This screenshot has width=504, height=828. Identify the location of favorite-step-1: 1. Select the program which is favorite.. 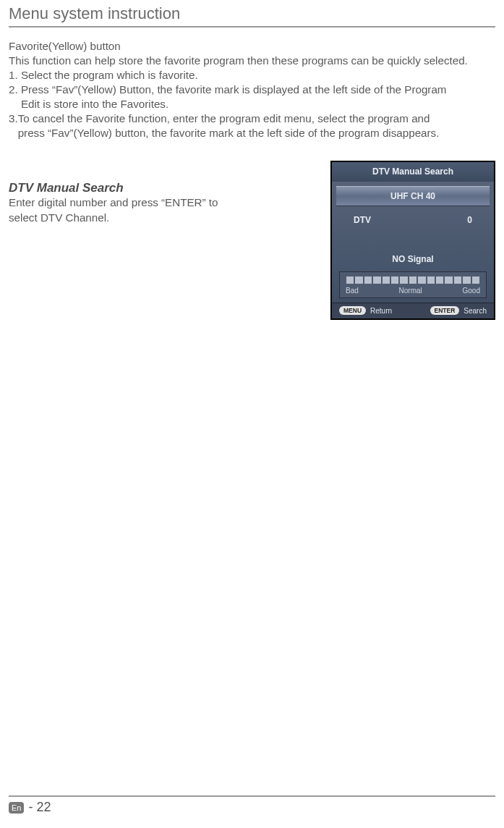
(252, 75).